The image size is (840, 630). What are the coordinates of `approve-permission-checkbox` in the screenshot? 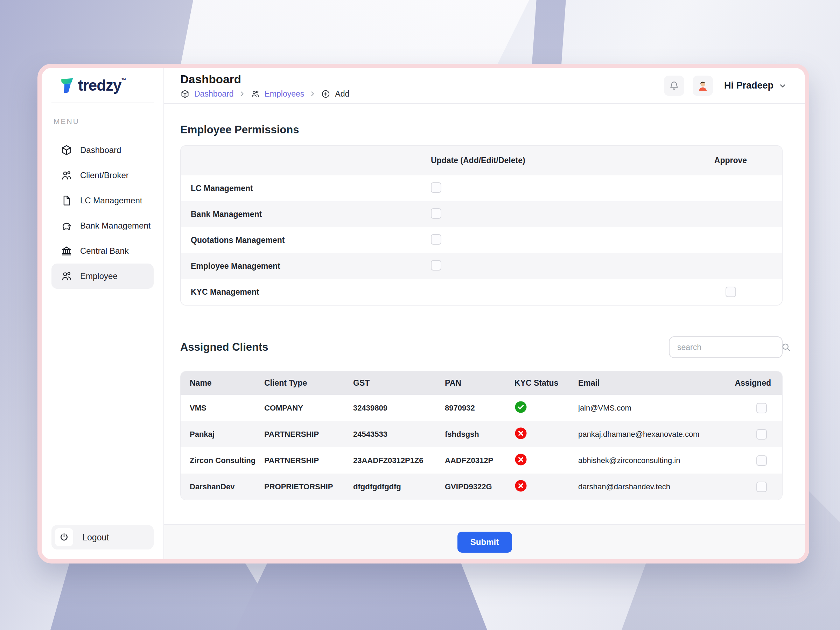 It's located at (731, 292).